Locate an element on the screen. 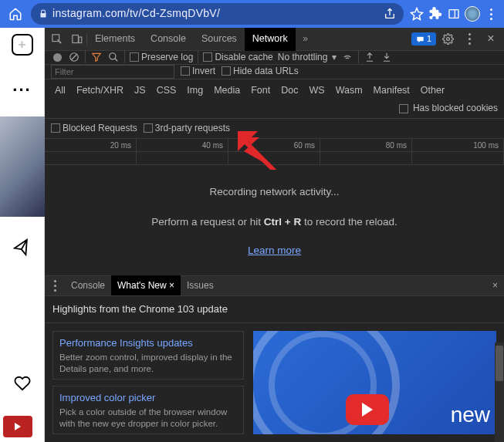  clear-icon is located at coordinates (74, 57).